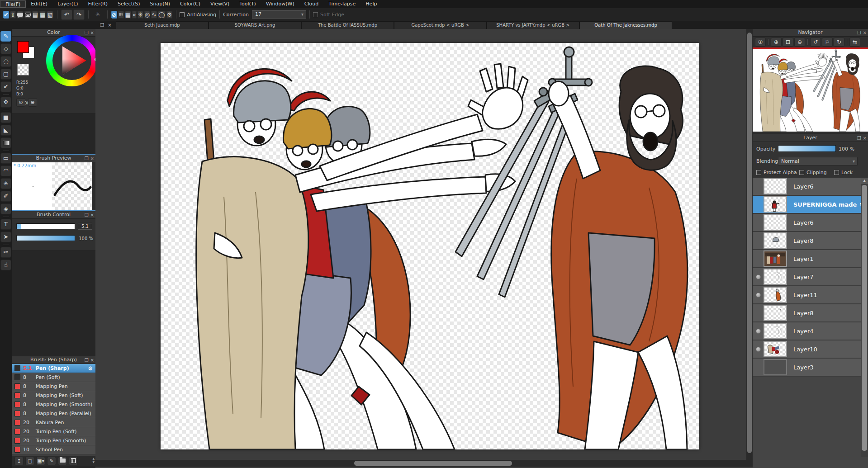  What do you see at coordinates (6, 265) in the screenshot?
I see `hand-tool: ☝` at bounding box center [6, 265].